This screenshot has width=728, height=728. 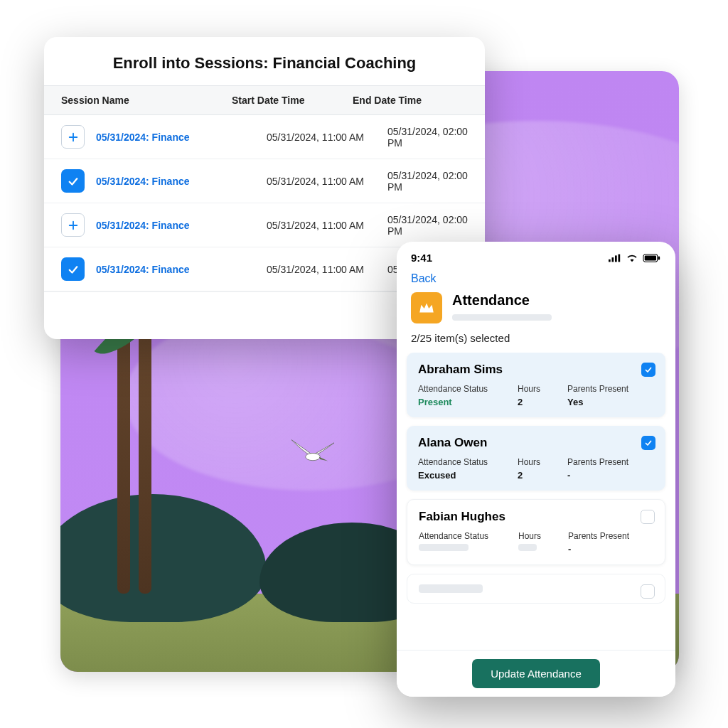 What do you see at coordinates (468, 402) in the screenshot?
I see `status-value: Present` at bounding box center [468, 402].